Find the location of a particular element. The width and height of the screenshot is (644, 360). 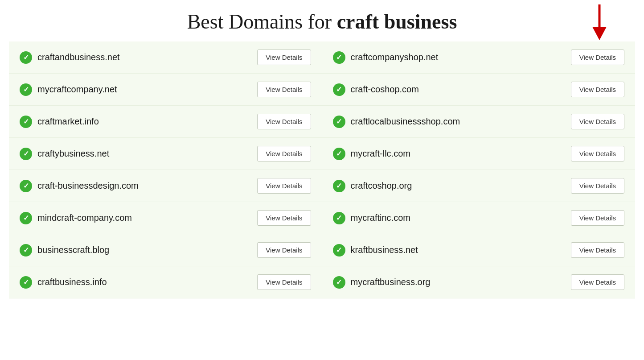

domain-name: craft-coshop.com is located at coordinates (385, 89).